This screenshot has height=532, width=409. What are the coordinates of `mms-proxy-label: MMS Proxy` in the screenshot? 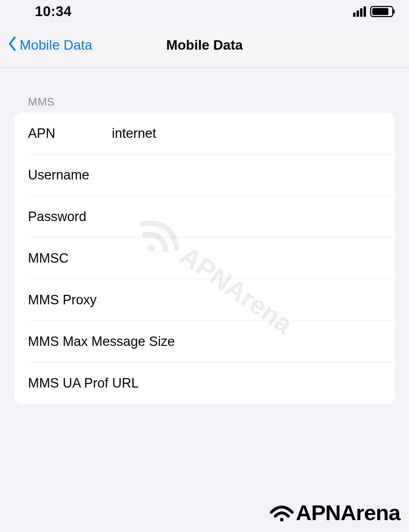 It's located at (62, 300).